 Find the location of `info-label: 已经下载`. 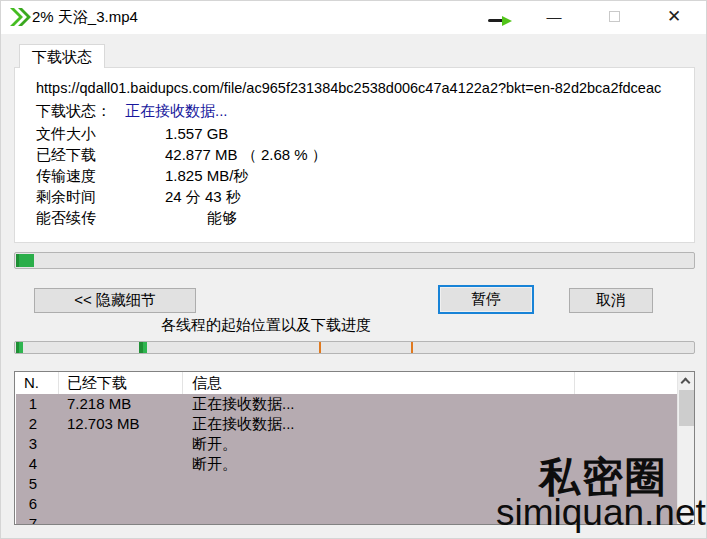

info-label: 已经下载 is located at coordinates (66, 154).